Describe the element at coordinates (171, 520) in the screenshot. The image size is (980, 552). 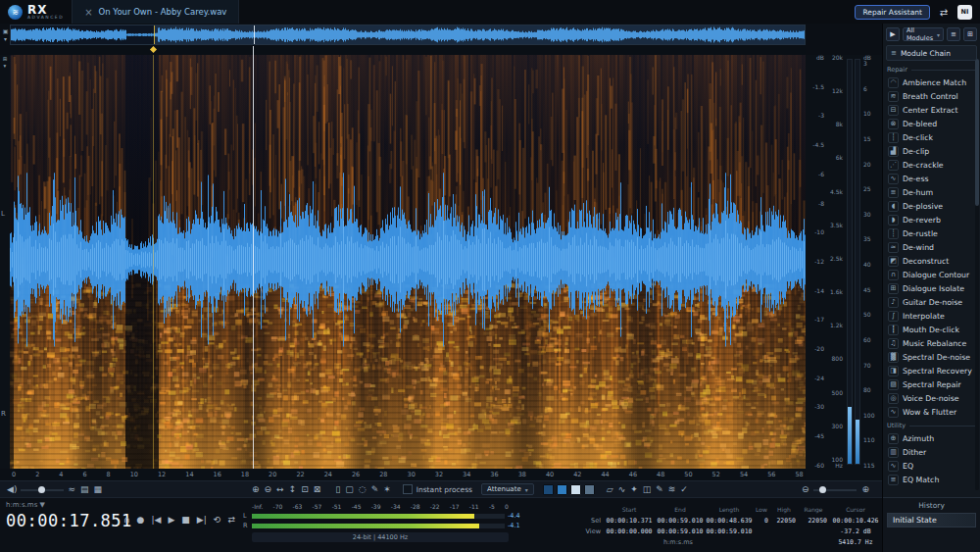
I see `play-button: ▶` at that location.